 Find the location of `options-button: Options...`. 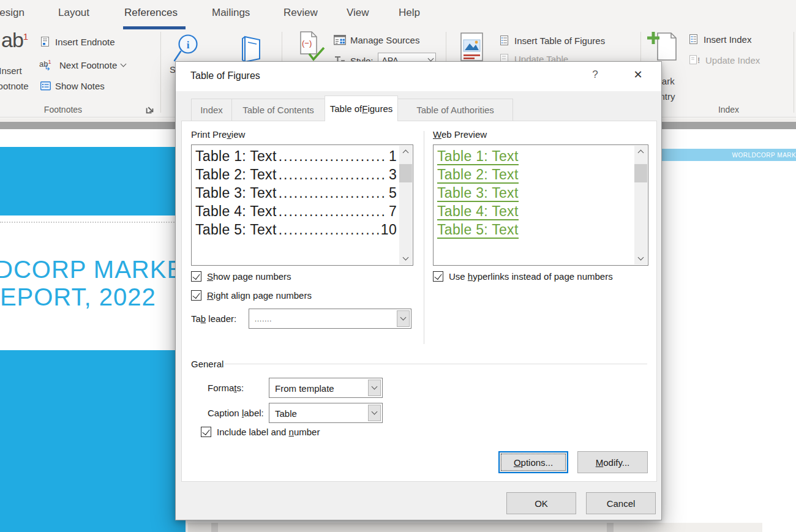

options-button: Options... is located at coordinates (533, 462).